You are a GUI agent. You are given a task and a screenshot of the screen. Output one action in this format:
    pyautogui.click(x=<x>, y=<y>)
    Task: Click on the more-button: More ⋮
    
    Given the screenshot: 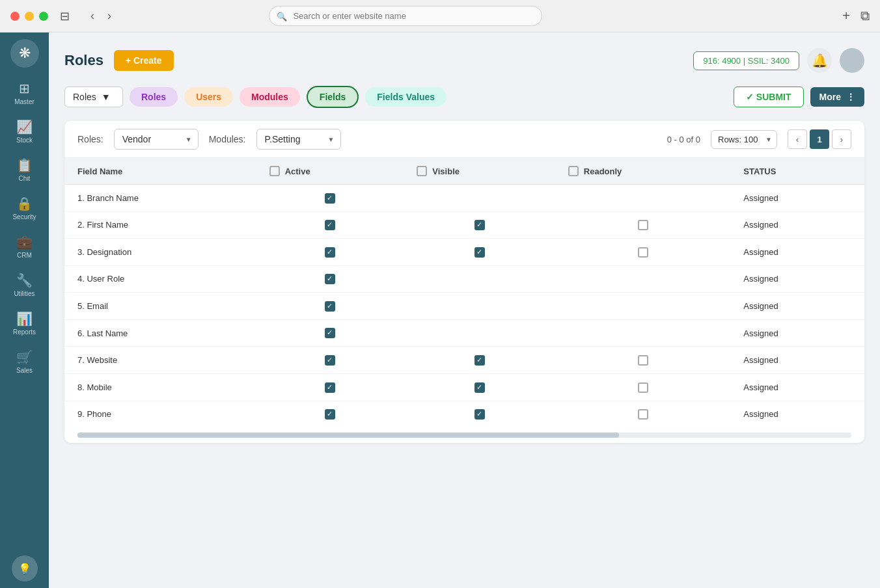 What is the action you would take?
    pyautogui.click(x=837, y=97)
    